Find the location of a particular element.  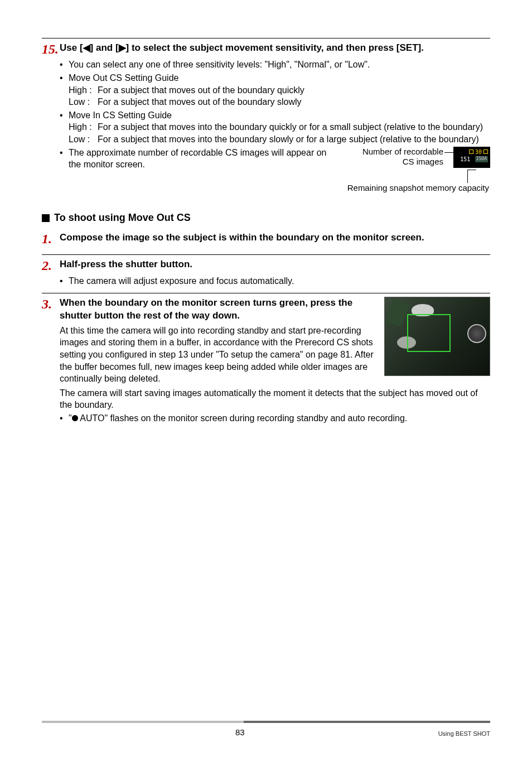

move-in-guide-title: Move In CS Setting Guide is located at coordinates (120, 115).